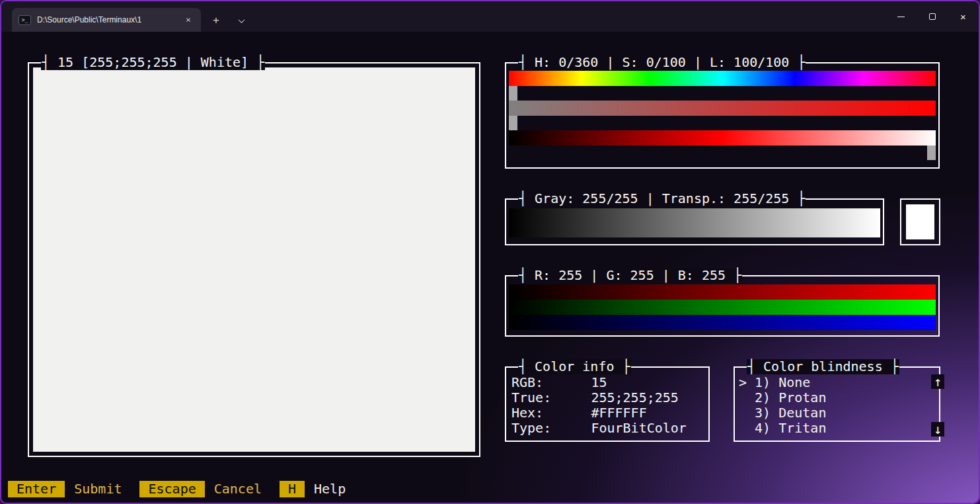 Image resolution: width=980 pixels, height=504 pixels. I want to click on minimize-icon, so click(901, 17).